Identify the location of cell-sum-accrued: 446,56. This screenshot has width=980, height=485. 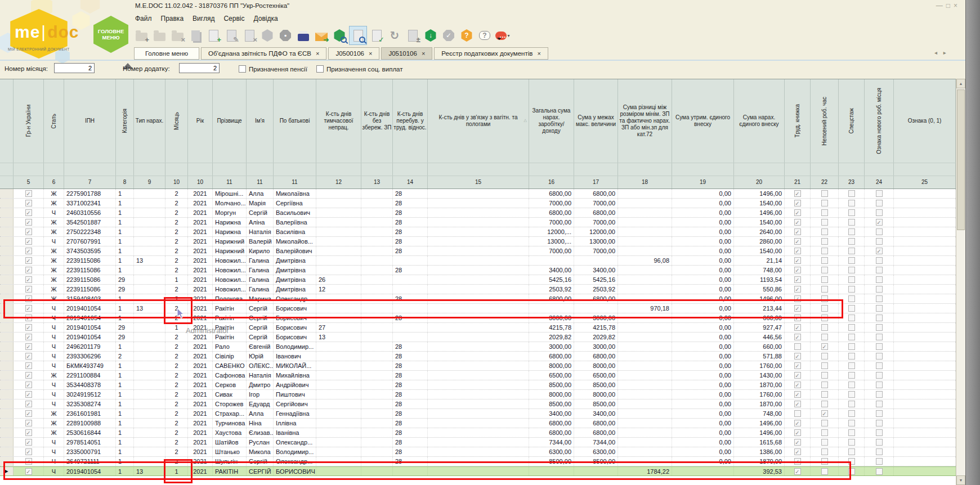
(759, 337).